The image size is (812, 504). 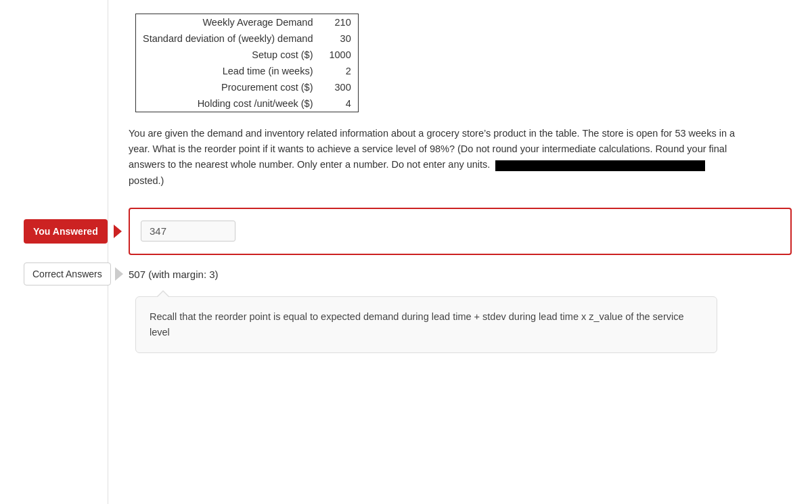 What do you see at coordinates (248, 104) in the screenshot?
I see `table-row: Holding cost /unit/week ($) 4` at bounding box center [248, 104].